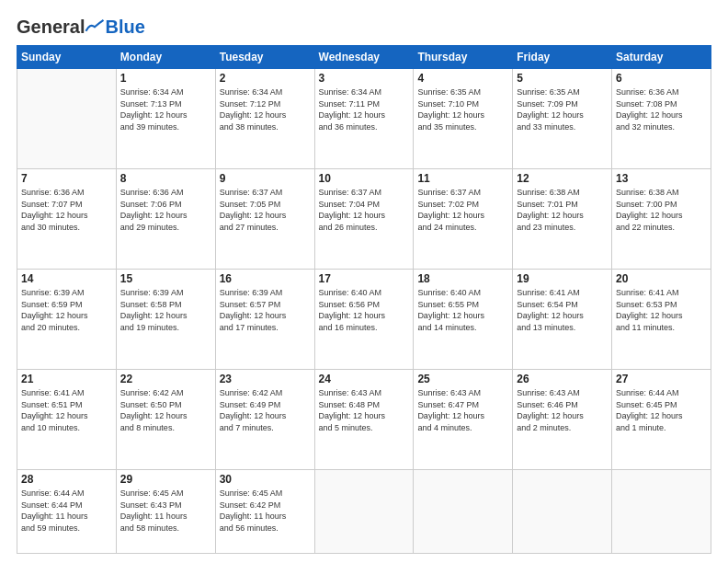 The width and height of the screenshot is (728, 563). What do you see at coordinates (165, 120) in the screenshot?
I see `calendar-cell: 1Sunrise: 6:34 AM Sunset: 7:13 PM Daylig…` at bounding box center [165, 120].